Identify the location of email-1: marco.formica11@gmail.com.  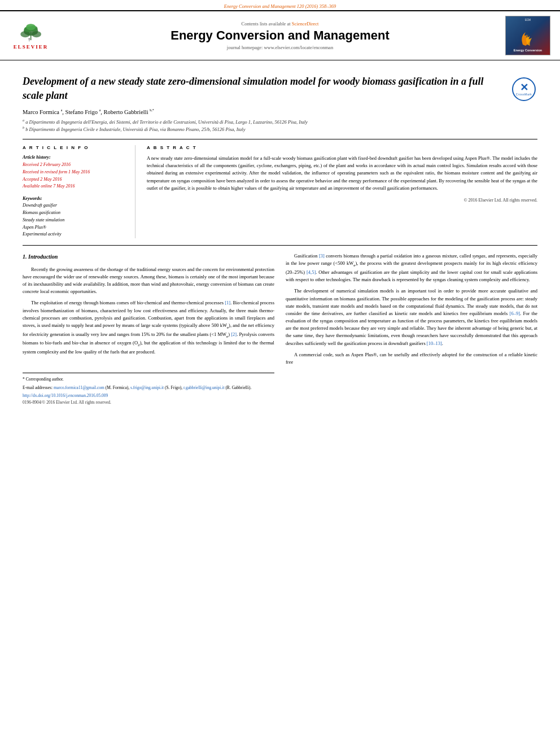
(79, 387).